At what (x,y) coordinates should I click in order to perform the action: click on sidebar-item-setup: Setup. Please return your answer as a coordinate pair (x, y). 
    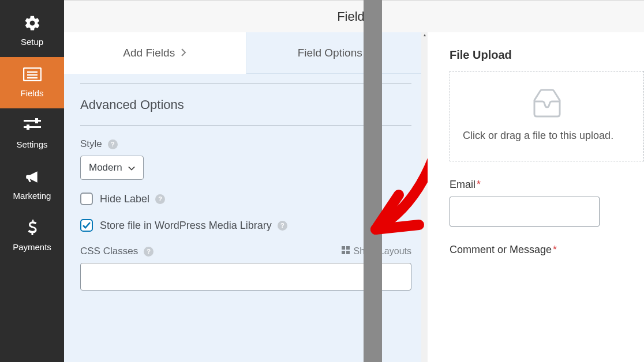
    Looking at the image, I should click on (32, 31).